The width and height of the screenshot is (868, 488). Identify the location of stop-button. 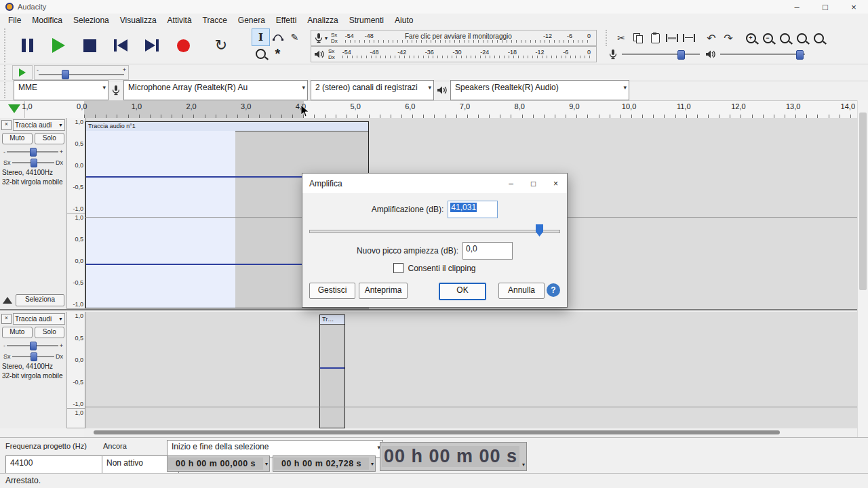
(90, 45).